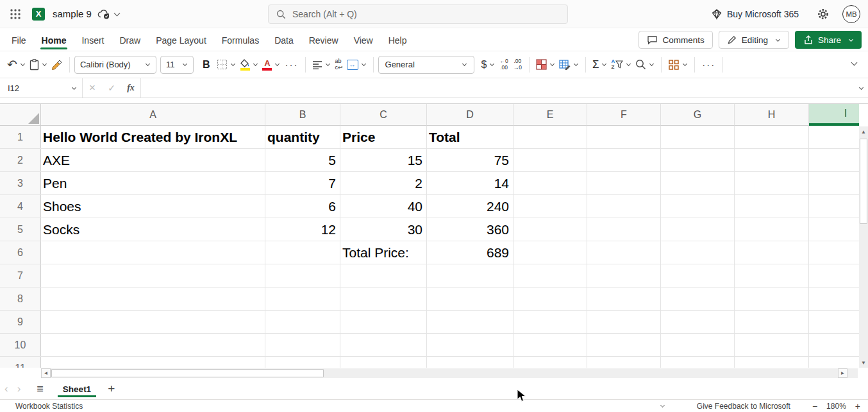 This screenshot has width=868, height=412. Describe the element at coordinates (112, 389) in the screenshot. I see `add-sheet-button: +` at that location.